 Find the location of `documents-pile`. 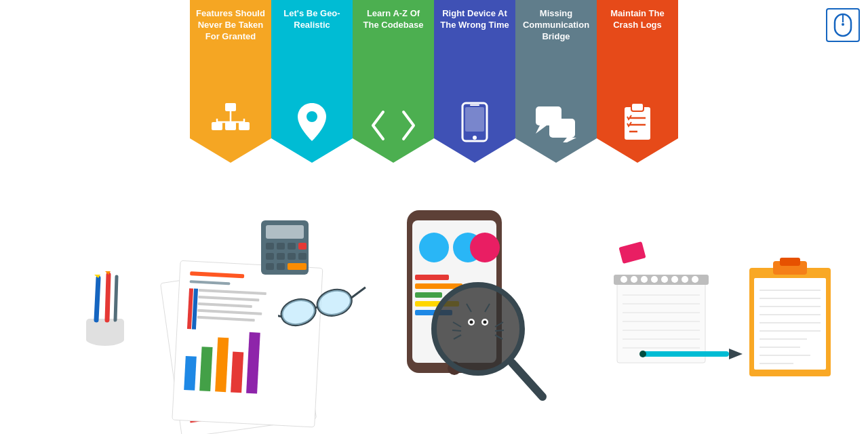

documents-pile is located at coordinates (251, 339).